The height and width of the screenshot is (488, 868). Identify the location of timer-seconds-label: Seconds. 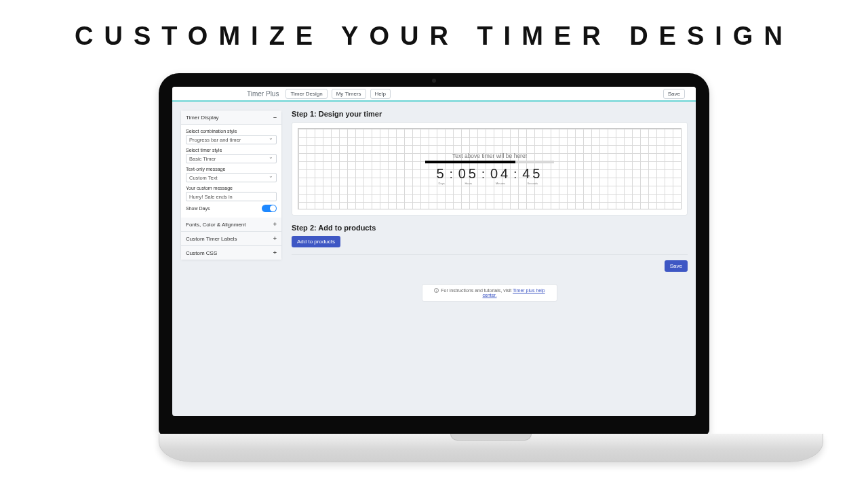
(533, 183).